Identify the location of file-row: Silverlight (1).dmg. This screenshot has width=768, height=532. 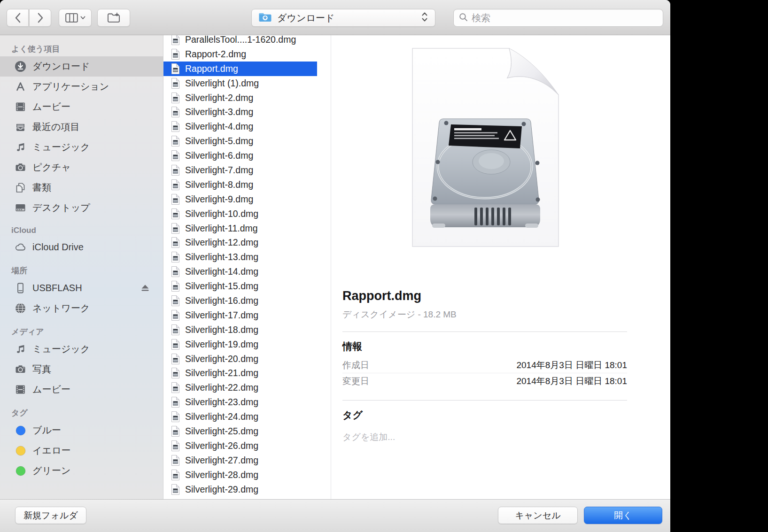
(240, 84).